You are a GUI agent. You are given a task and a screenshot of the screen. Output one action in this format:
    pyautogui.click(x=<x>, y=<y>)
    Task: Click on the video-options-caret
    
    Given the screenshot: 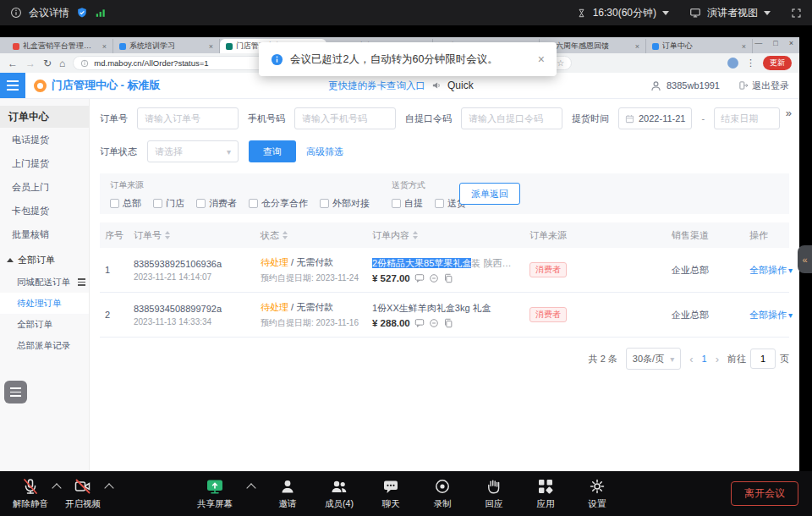 What is the action you would take?
    pyautogui.click(x=108, y=487)
    